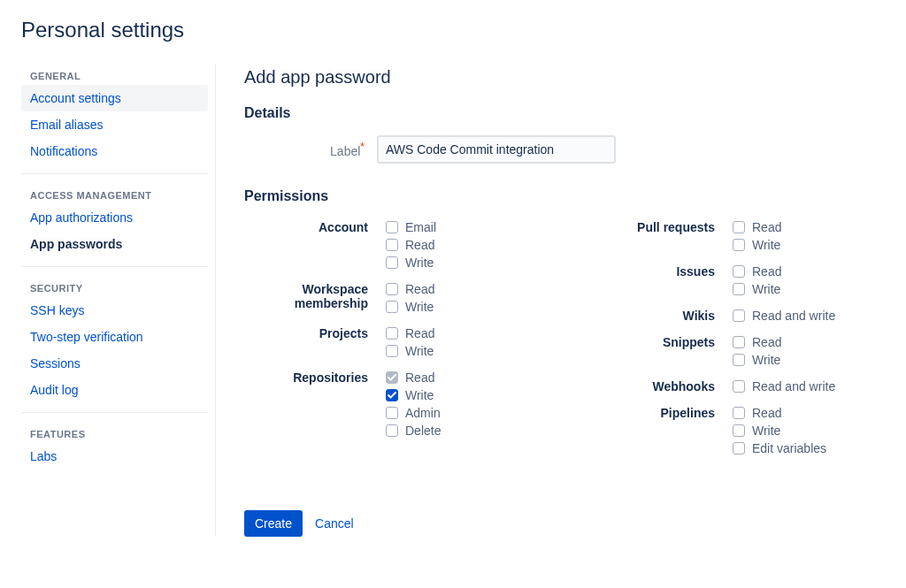 The height and width of the screenshot is (588, 906). Describe the element at coordinates (115, 218) in the screenshot. I see `sidebar-item: App authorizations` at that location.